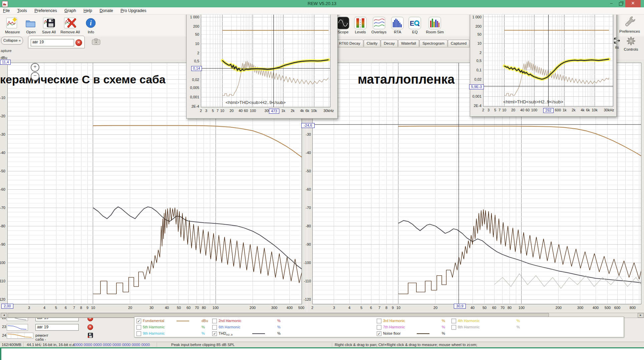 This screenshot has height=360, width=644. Describe the element at coordinates (12, 23) in the screenshot. I see `measure-icon` at that location.